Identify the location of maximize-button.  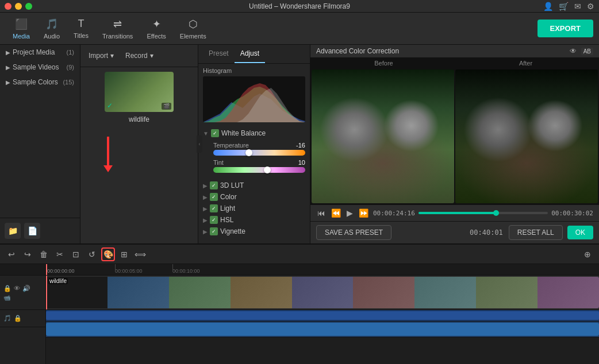
(29, 6).